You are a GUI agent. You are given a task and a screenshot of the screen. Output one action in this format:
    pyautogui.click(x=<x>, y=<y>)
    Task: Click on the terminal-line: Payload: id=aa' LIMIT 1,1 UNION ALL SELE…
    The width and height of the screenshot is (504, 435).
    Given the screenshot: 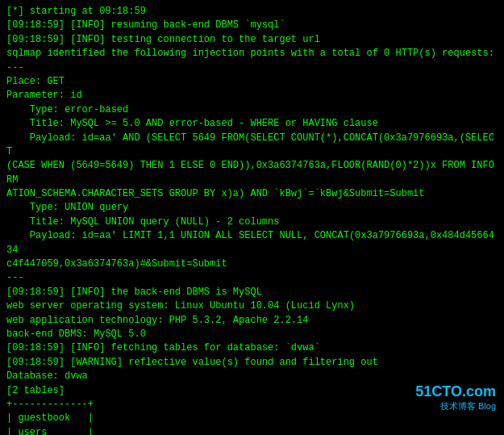 What is the action you would take?
    pyautogui.click(x=252, y=244)
    